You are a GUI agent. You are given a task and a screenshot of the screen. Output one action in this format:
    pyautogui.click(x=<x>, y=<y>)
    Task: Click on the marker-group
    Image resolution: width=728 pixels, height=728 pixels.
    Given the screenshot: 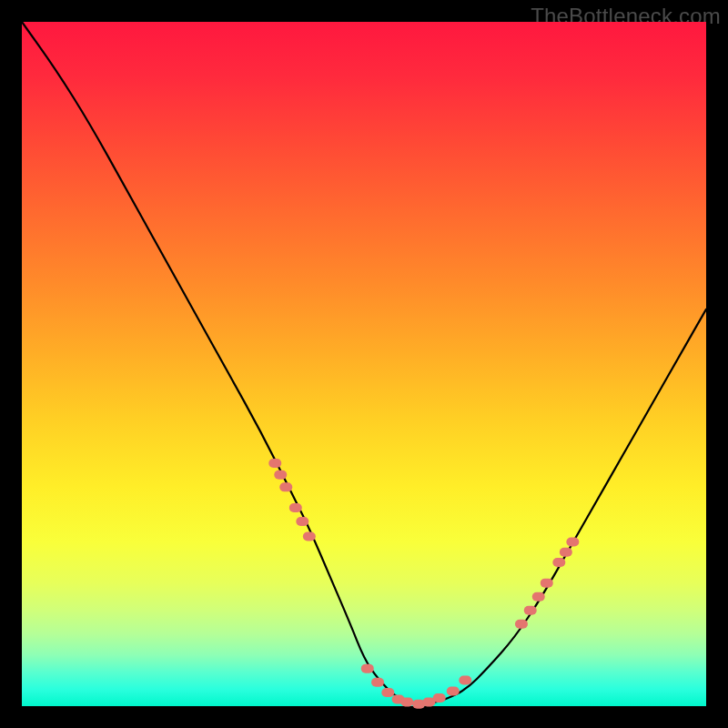 What is the action you would take?
    pyautogui.click(x=424, y=584)
    